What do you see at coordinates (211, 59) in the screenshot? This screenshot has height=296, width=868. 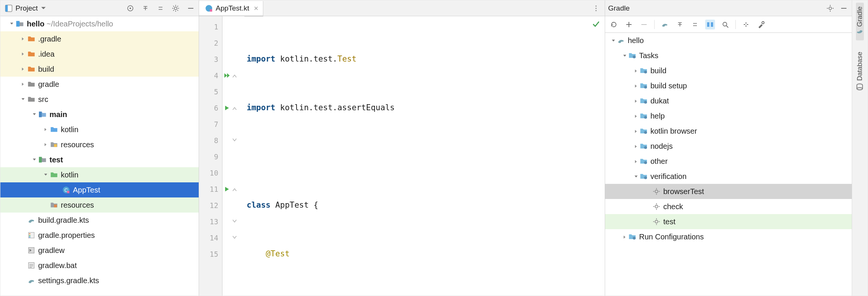 I see `line-number: 3` at bounding box center [211, 59].